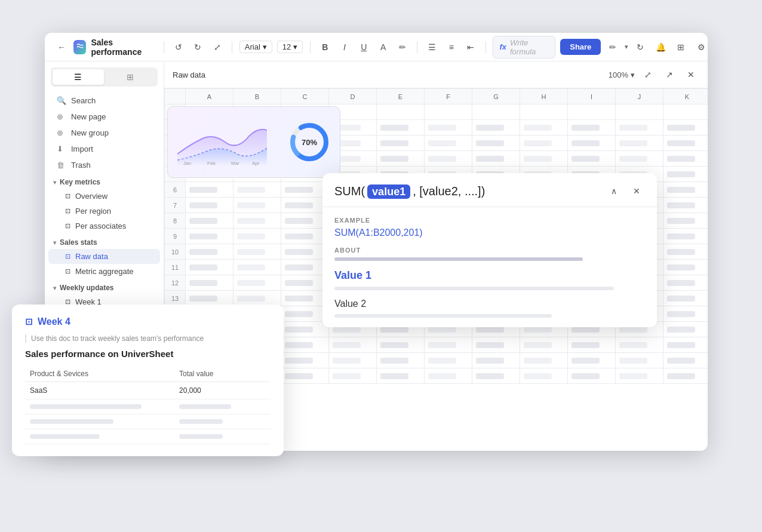  I want to click on outdent-button: ⇤, so click(471, 47).